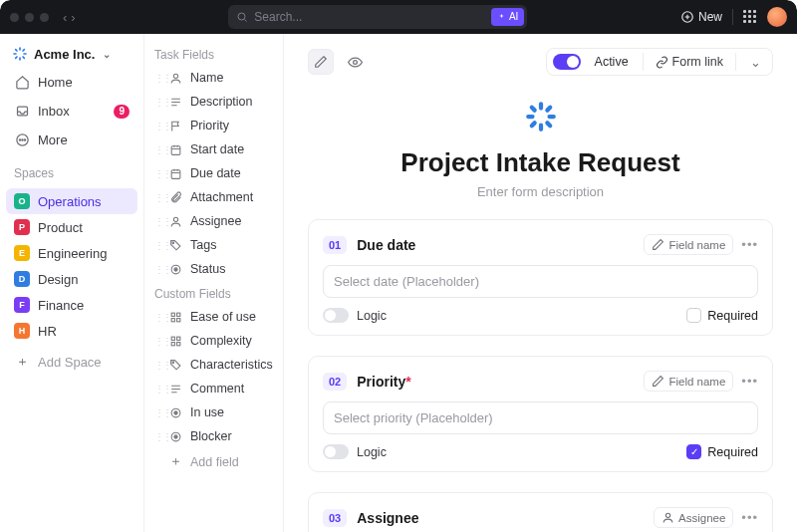 This screenshot has width=797, height=532. I want to click on field-input: Select priority (Placeholder), so click(540, 418).